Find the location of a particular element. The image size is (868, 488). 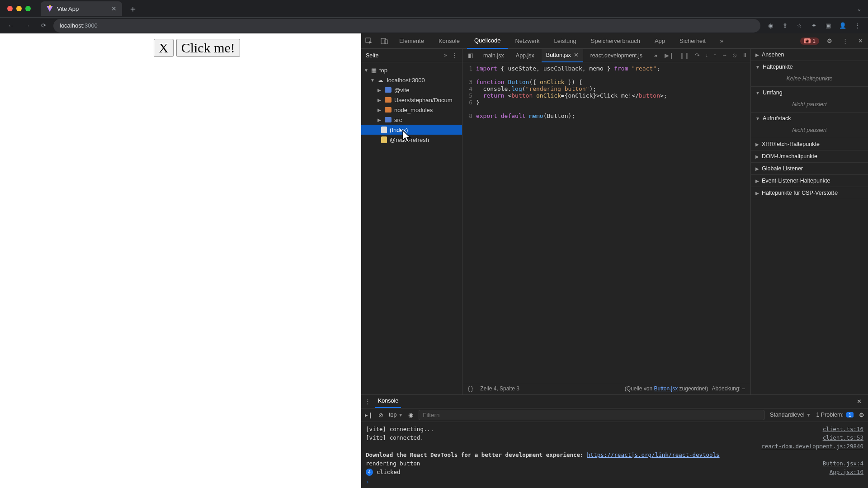

close-window-icon is located at coordinates (10, 9).